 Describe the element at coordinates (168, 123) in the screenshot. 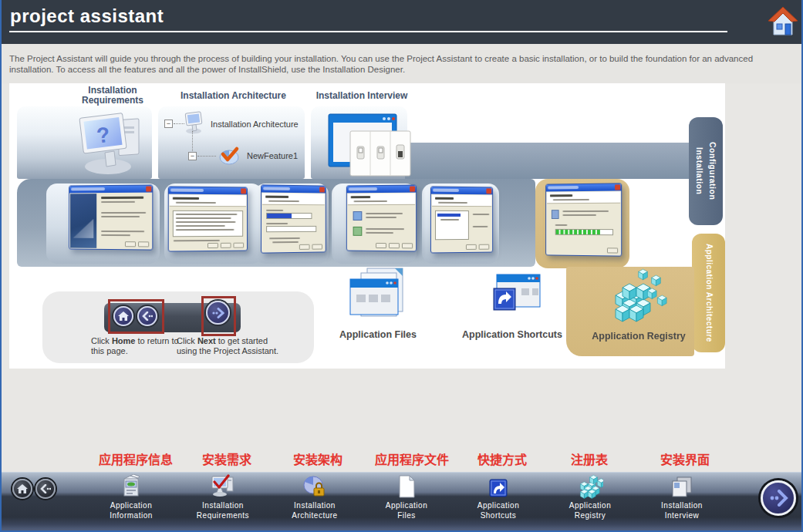

I see `tree-collapse-root: −` at that location.